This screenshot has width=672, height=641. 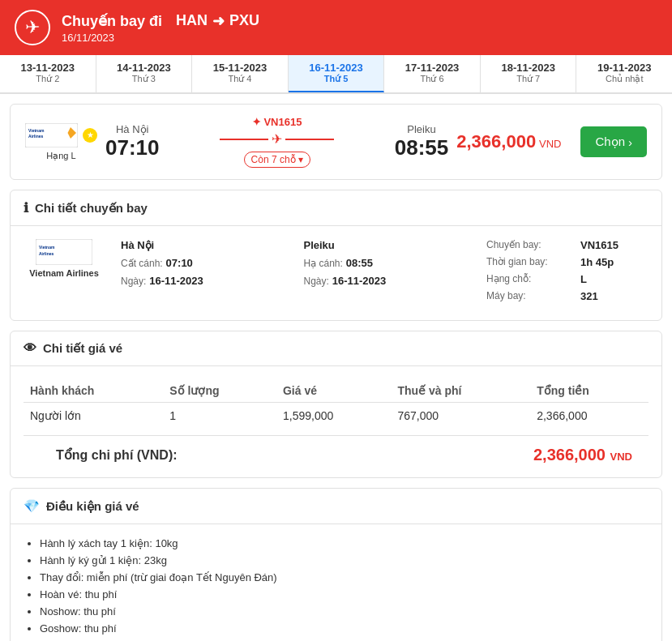 What do you see at coordinates (301, 160) in the screenshot?
I see `chevron-down-icon: ▾` at bounding box center [301, 160].